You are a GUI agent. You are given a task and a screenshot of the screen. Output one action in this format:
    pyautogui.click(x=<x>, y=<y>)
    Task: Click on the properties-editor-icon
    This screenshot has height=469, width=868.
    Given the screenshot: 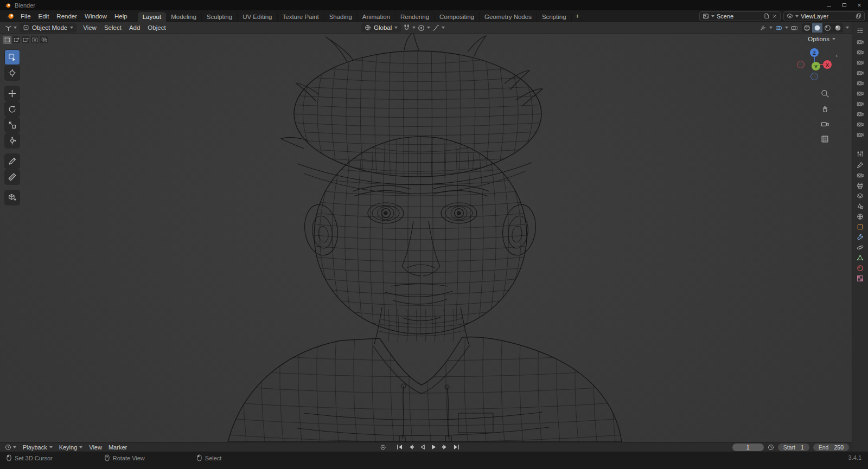 What is the action you would take?
    pyautogui.click(x=860, y=153)
    